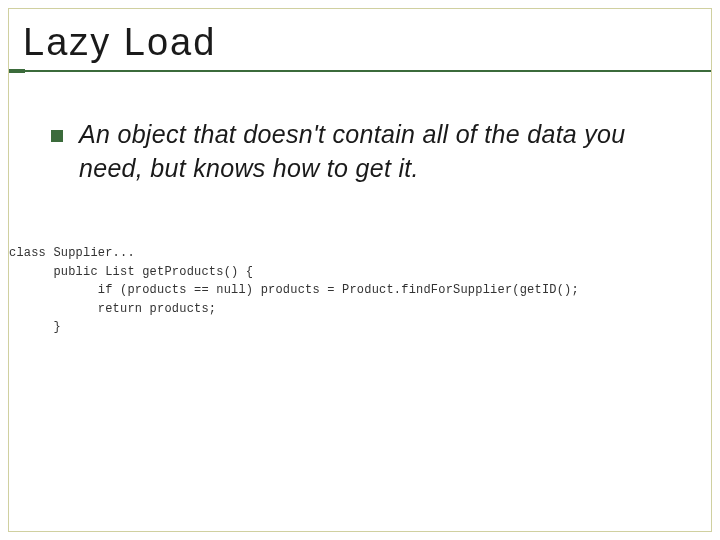 The width and height of the screenshot is (720, 540). I want to click on square-bullet-icon, so click(57, 136).